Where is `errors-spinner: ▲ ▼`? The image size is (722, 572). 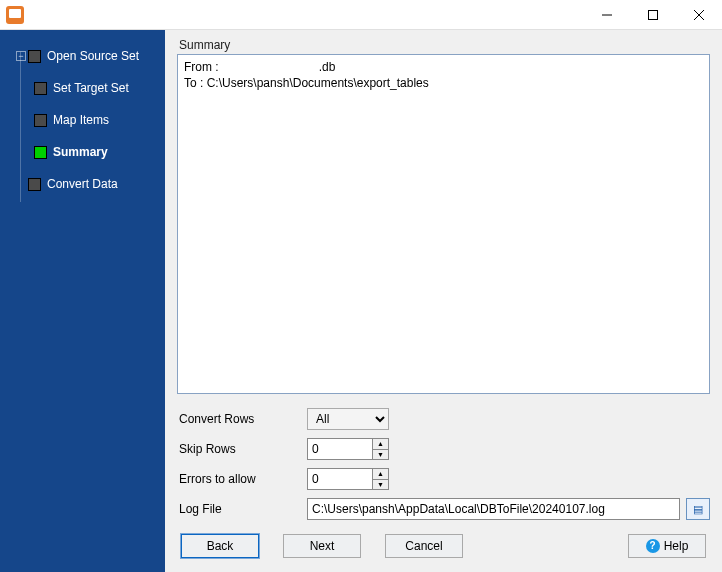
errors-spinner: ▲ ▼ is located at coordinates (348, 479).